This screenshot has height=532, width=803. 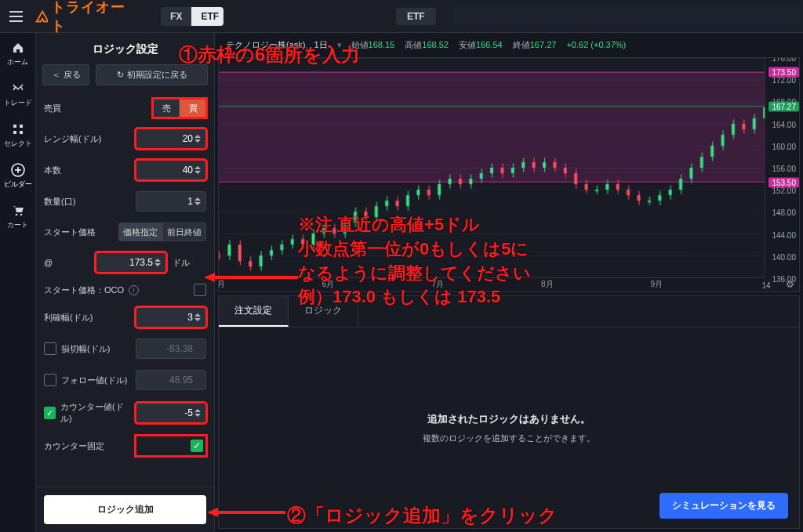 What do you see at coordinates (181, 263) in the screenshot?
I see `at-unit: ドル` at bounding box center [181, 263].